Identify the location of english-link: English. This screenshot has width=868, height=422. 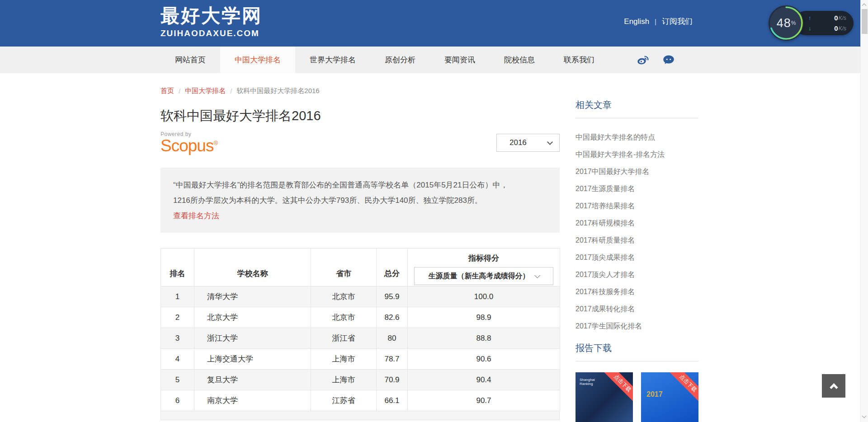
(637, 22).